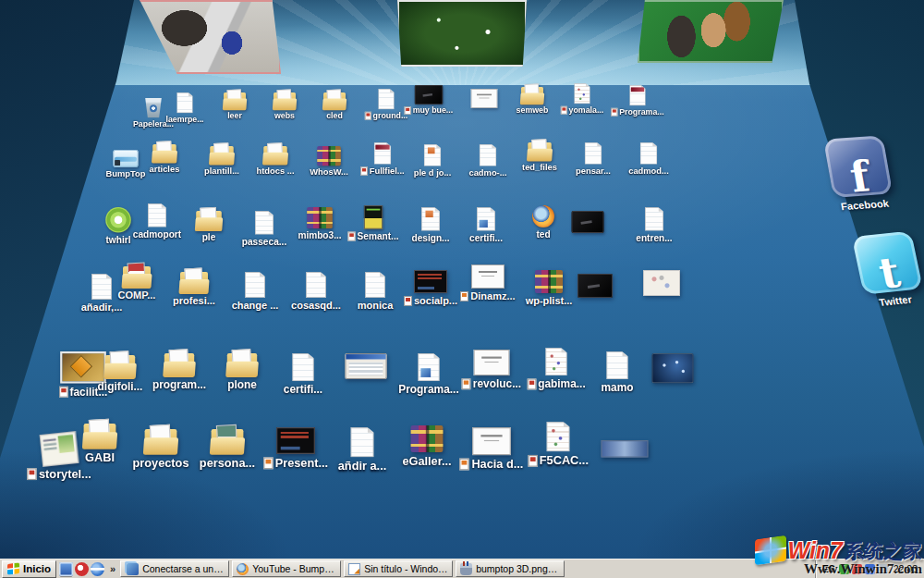  What do you see at coordinates (386, 105) in the screenshot?
I see `desktop-icon-doc: ground...` at bounding box center [386, 105].